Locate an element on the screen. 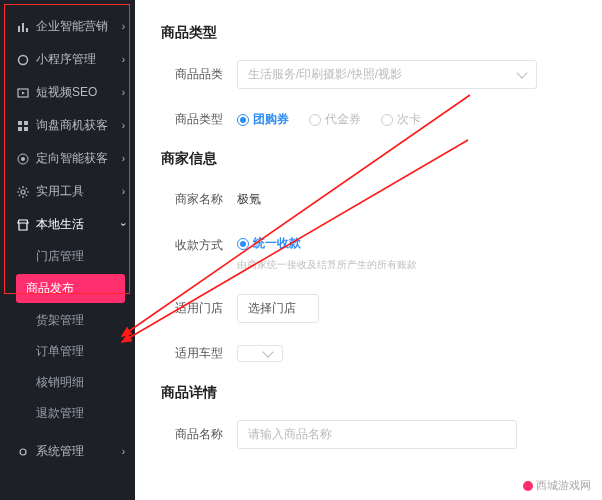  sidebar-item-label: 短视频SEO is located at coordinates (66, 92).